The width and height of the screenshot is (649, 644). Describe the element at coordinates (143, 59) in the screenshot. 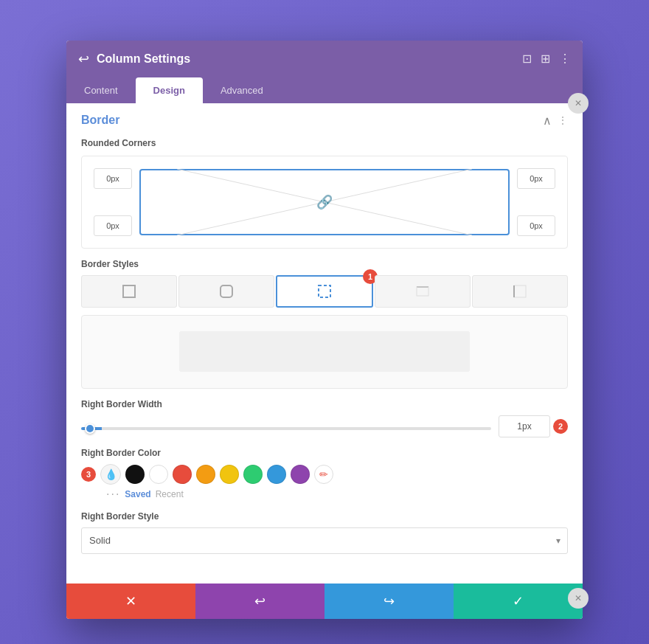

I see `modal-title: Column Settings` at that location.